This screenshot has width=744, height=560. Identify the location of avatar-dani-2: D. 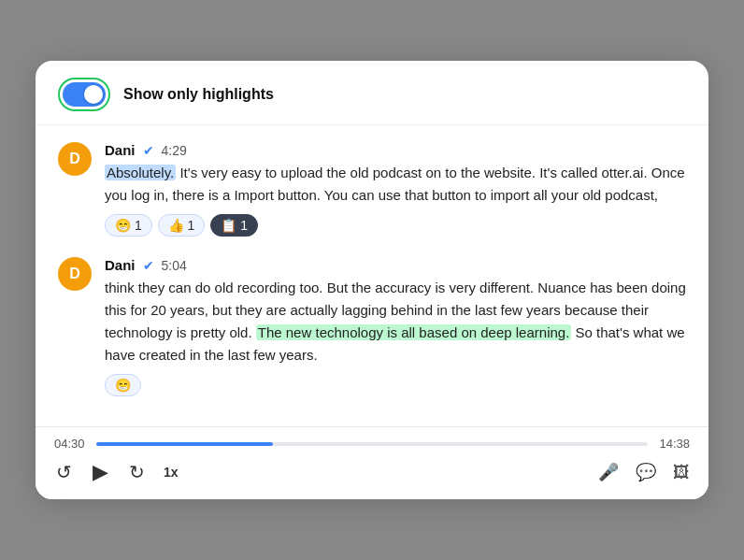
(75, 274).